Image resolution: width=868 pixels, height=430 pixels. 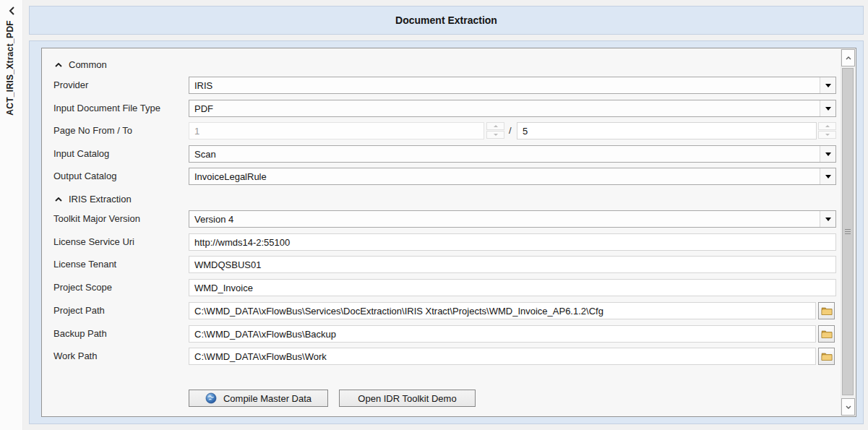 I want to click on provider-label: Provider, so click(x=71, y=85).